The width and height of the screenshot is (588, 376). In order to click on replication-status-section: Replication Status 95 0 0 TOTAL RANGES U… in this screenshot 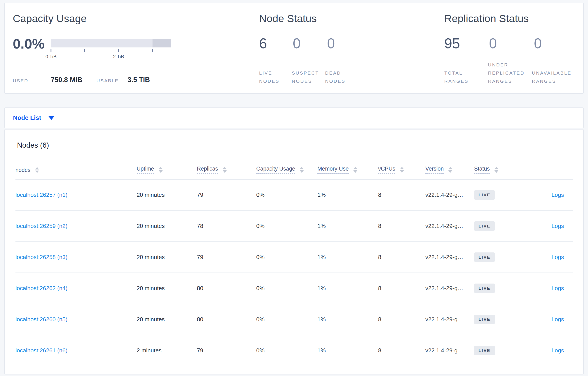, I will do `click(513, 48)`.